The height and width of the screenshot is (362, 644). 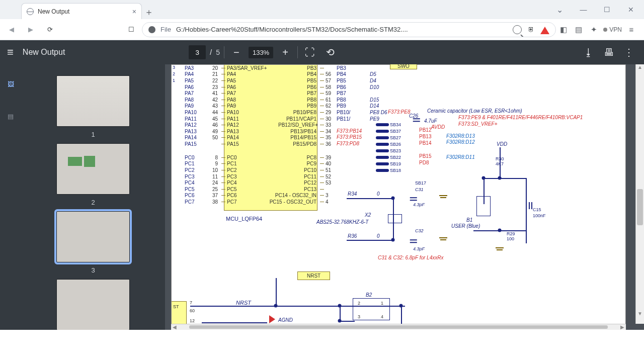 I want to click on maximize-button: ☐, so click(x=607, y=10).